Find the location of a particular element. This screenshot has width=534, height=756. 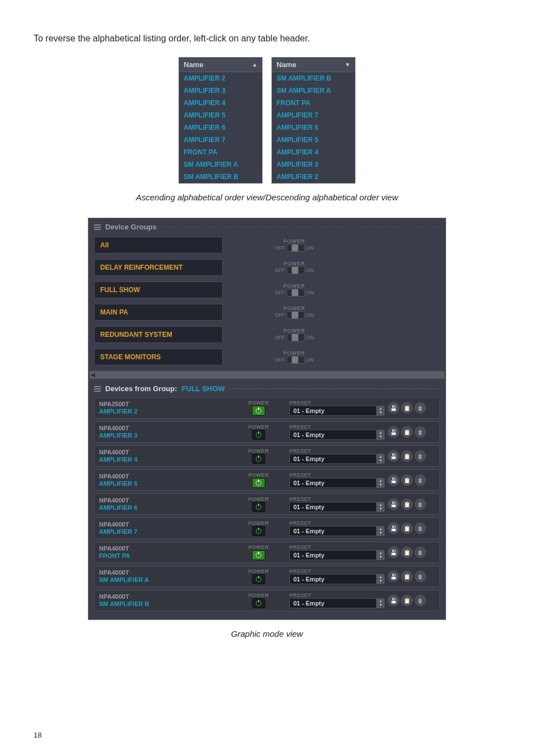

table-header: Name ▲ is located at coordinates (221, 65).